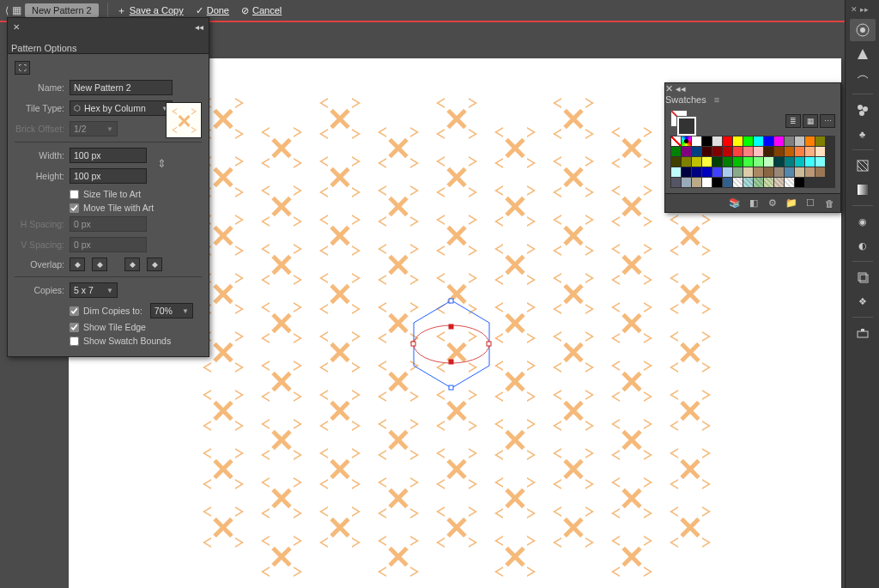  Describe the element at coordinates (108, 187) in the screenshot. I see `pattern-options-panel: ✕ ◂◂ Pattern Options ⛶ Name: Tile Type: …` at that location.